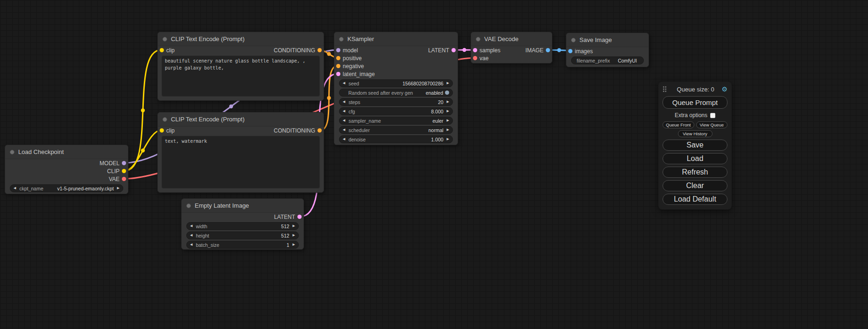 The image size is (868, 329). What do you see at coordinates (396, 111) in the screenshot?
I see `widget-cfg: ◀ cfg 8.000 ▶` at bounding box center [396, 111].